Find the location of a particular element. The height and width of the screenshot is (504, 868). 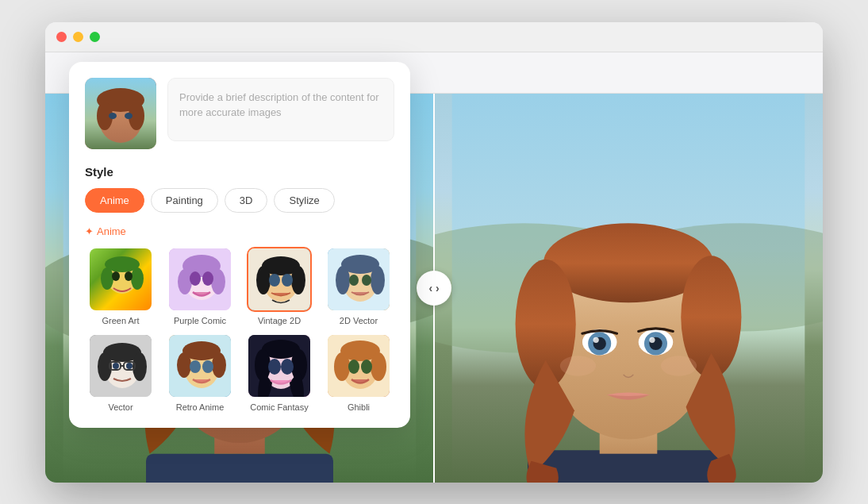

close-button is located at coordinates (62, 37).